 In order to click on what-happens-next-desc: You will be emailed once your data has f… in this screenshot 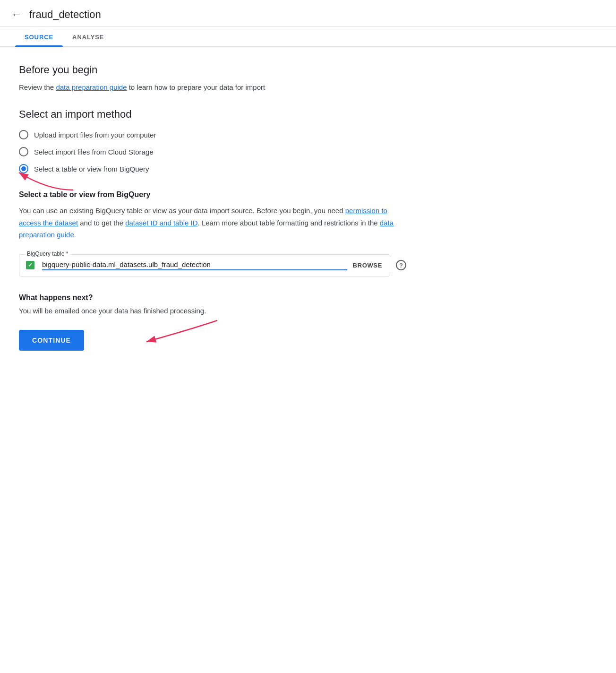, I will do `click(213, 311)`.